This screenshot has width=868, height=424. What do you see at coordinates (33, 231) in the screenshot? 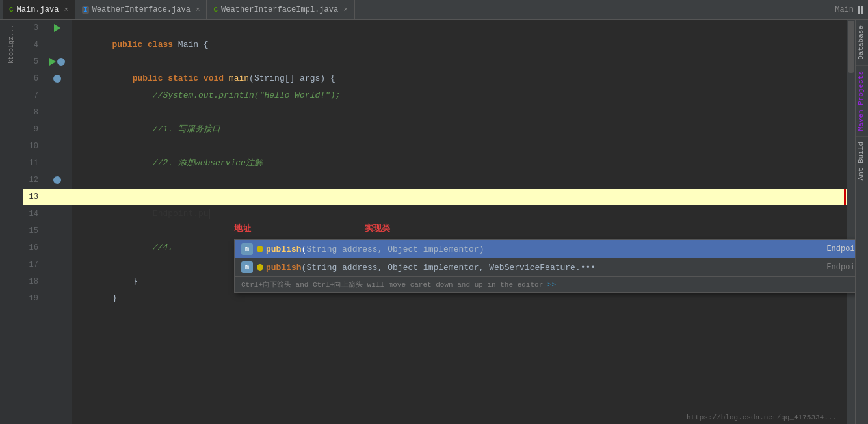
I see `line-num-15: 15` at bounding box center [33, 231].